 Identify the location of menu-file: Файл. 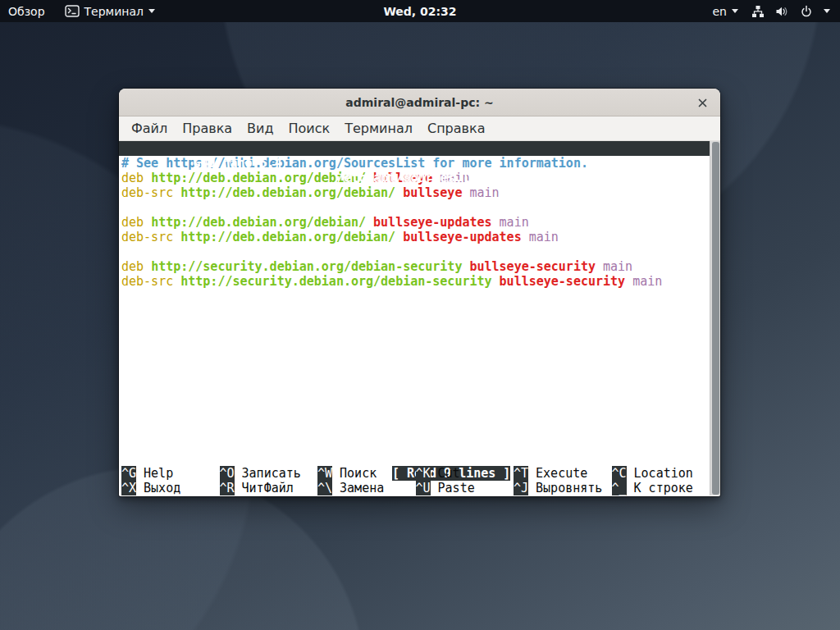
(149, 128).